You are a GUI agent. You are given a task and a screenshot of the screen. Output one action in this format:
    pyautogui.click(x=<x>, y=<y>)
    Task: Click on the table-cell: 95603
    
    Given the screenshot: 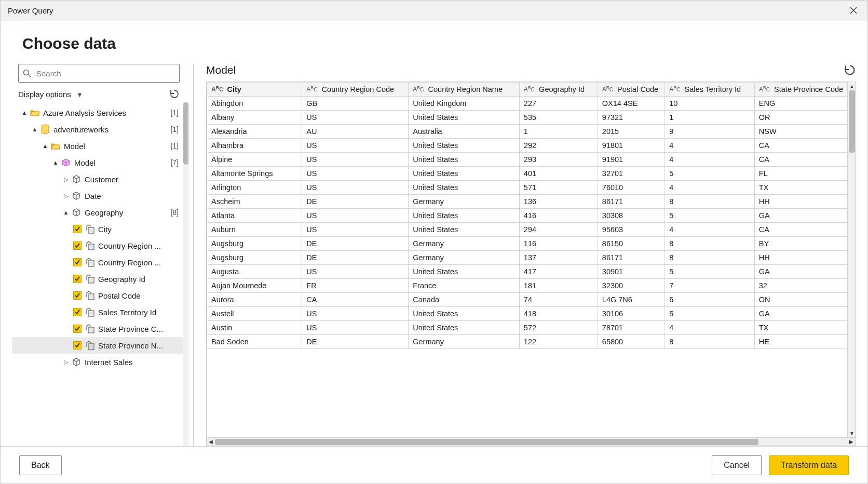 What is the action you would take?
    pyautogui.click(x=631, y=230)
    